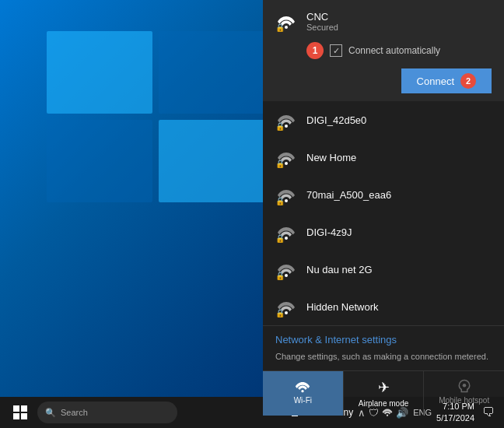 The height and width of the screenshot is (428, 504). Describe the element at coordinates (399, 195) in the screenshot. I see `70mai-name: 70mai_A500_eaa6` at that location.